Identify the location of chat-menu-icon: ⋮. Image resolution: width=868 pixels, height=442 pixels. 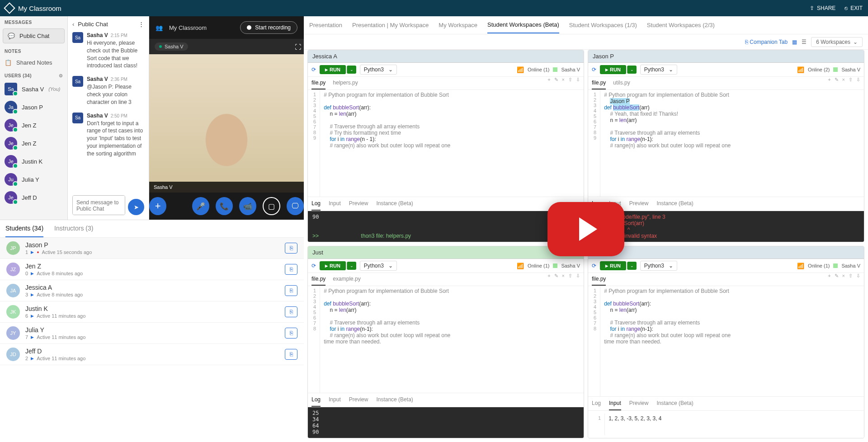
(141, 24).